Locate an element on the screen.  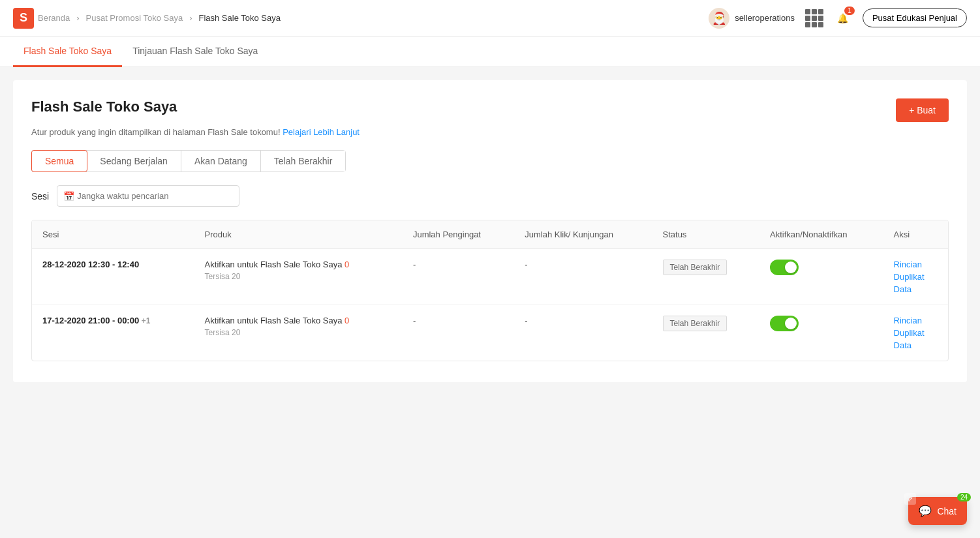
search-row: Sesi 📅 is located at coordinates (490, 196).